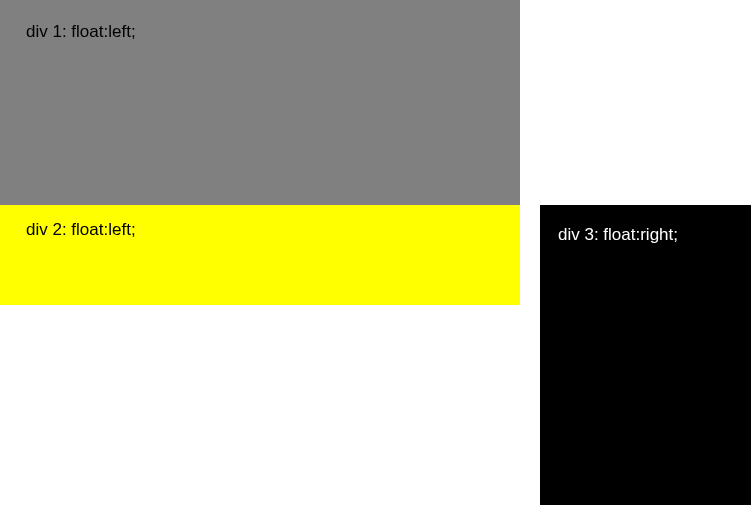 The height and width of the screenshot is (510, 751). I want to click on box-2-label: div 2: float:left;, so click(81, 230).